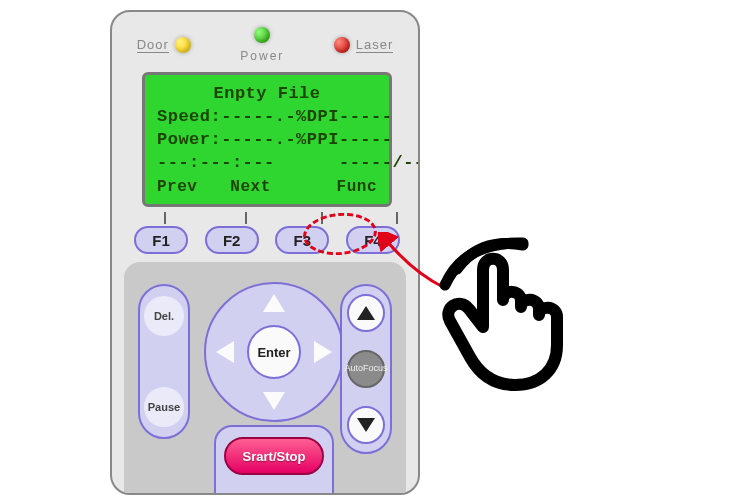  What do you see at coordinates (274, 352) in the screenshot?
I see `enter-button: Enter` at bounding box center [274, 352].